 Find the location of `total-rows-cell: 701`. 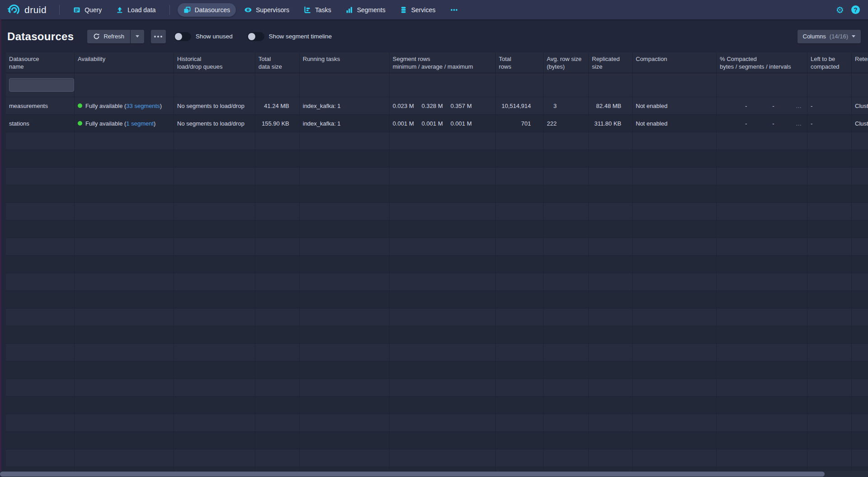

total-rows-cell: 701 is located at coordinates (520, 123).